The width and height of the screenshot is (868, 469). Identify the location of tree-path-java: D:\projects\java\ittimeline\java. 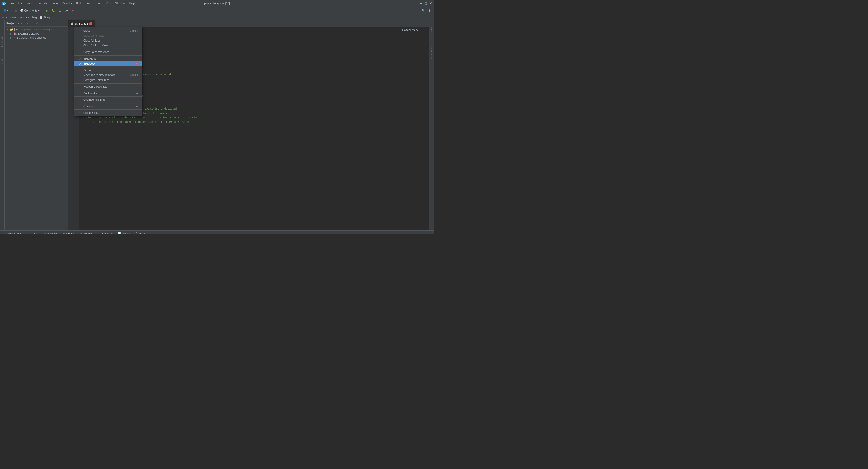
(37, 30).